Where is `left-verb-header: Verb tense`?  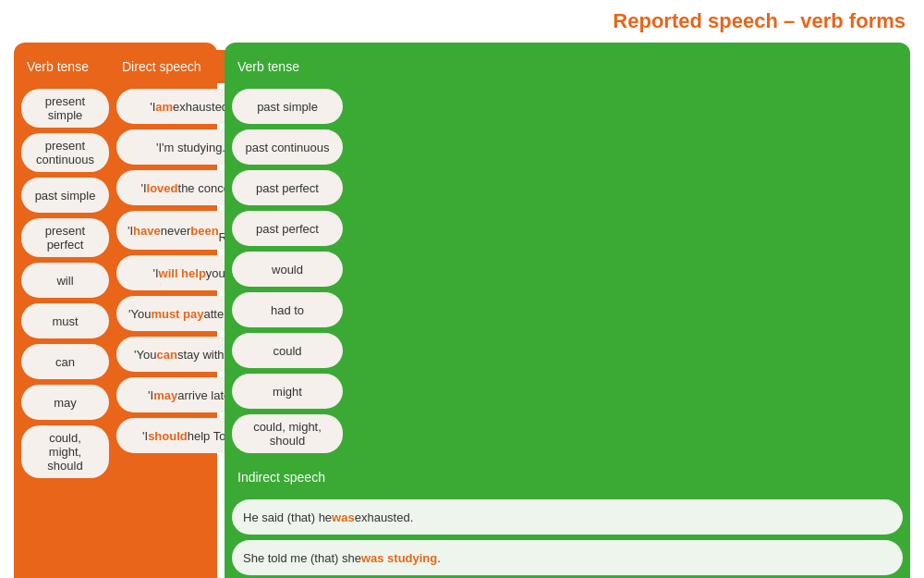
left-verb-header: Verb tense is located at coordinates (65, 67).